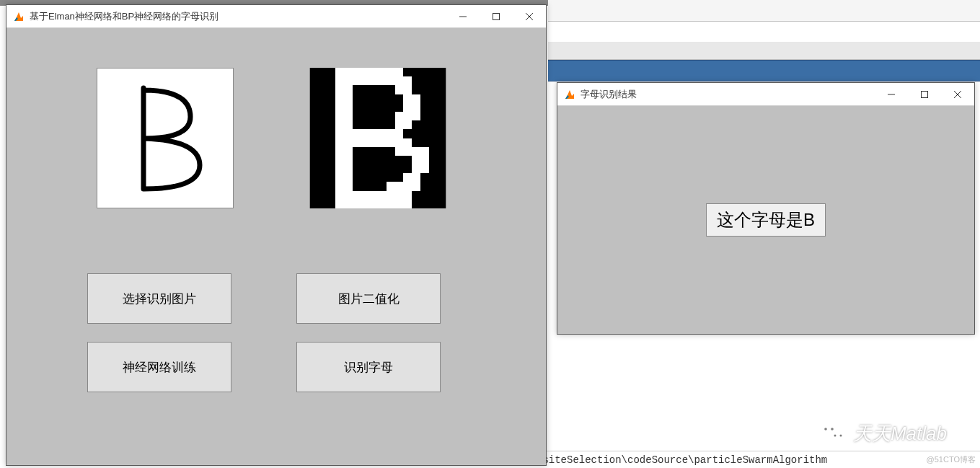 The width and height of the screenshot is (980, 468). What do you see at coordinates (900, 434) in the screenshot?
I see `wechat-text: 天天Matlab` at bounding box center [900, 434].